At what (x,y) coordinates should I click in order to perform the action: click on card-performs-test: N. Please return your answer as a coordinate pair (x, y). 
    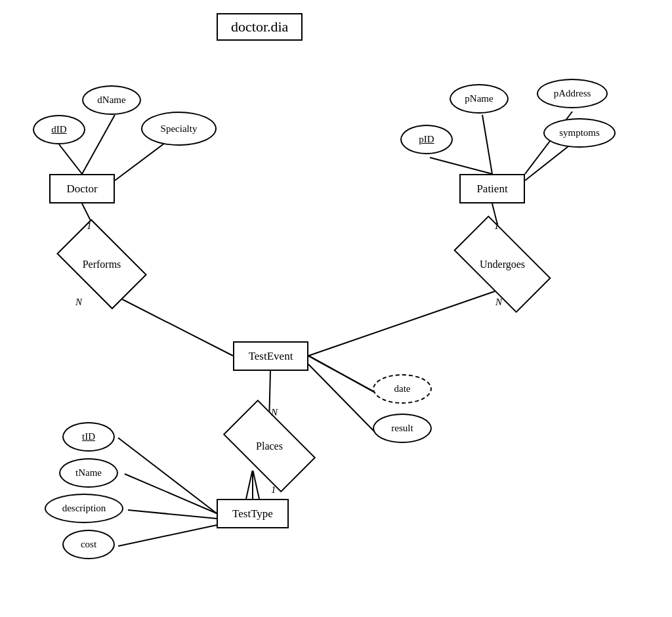
    Looking at the image, I should click on (79, 302).